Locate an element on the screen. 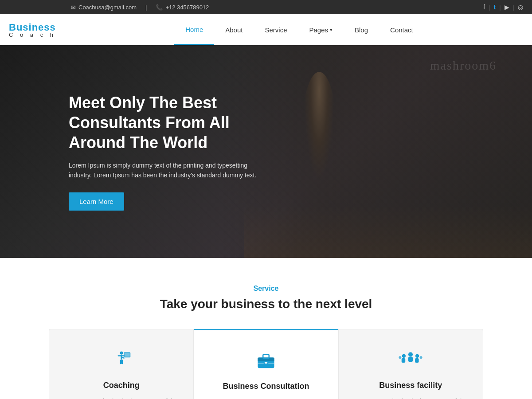 This screenshot has width=532, height=399. services-cards: Coaching Lorem Ipsum is simply dummy tex… is located at coordinates (266, 364).